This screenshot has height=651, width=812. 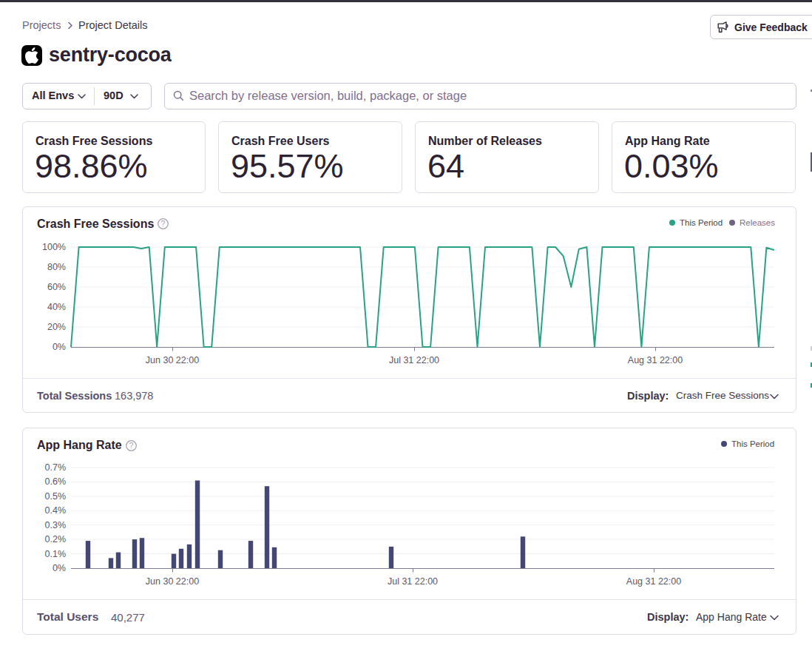 What do you see at coordinates (56, 307) in the screenshot?
I see `svg-text: 40%` at bounding box center [56, 307].